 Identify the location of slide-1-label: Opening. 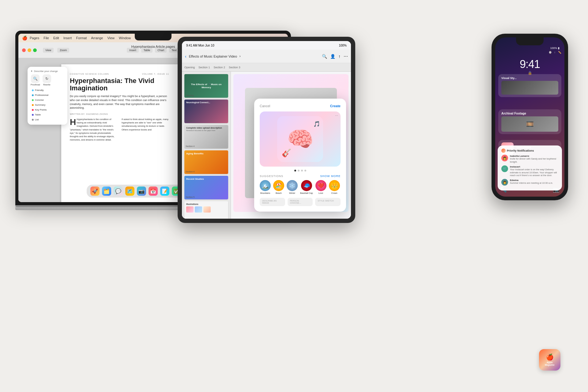
(190, 96).